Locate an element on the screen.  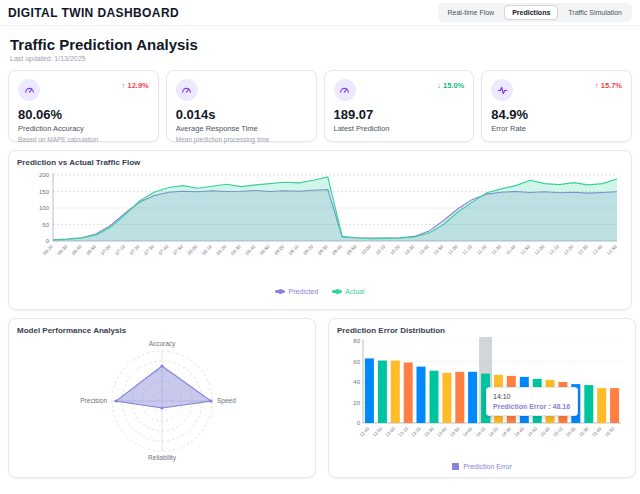
bar-legend: Prediction Error is located at coordinates (482, 466).